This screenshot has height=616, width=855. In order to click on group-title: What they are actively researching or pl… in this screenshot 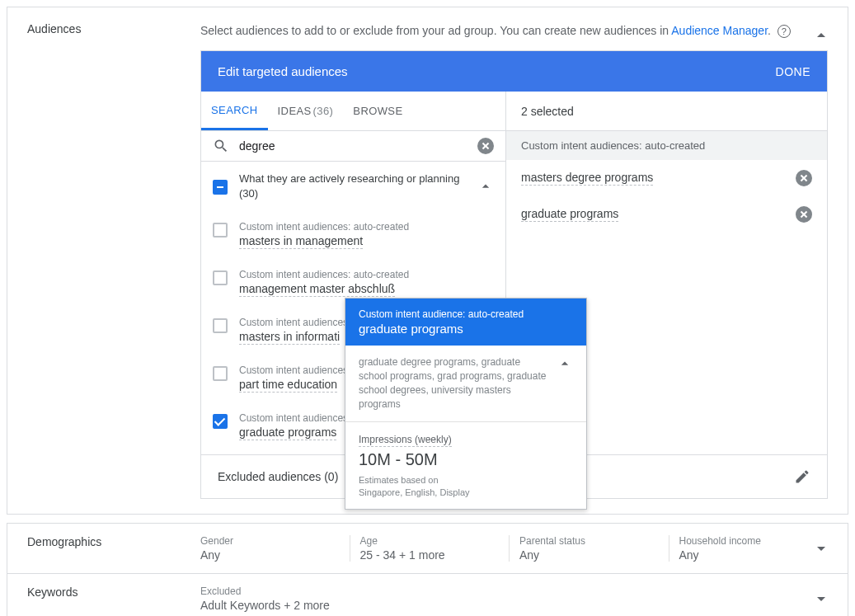, I will do `click(353, 186)`.